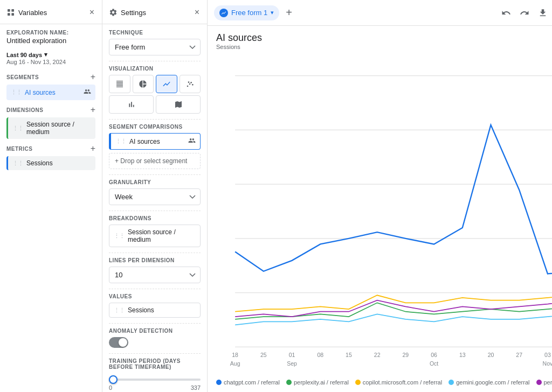 This screenshot has height=392, width=552. I want to click on legend-area: chatgpt.com / referral perplexity.ai / r…, so click(380, 383).